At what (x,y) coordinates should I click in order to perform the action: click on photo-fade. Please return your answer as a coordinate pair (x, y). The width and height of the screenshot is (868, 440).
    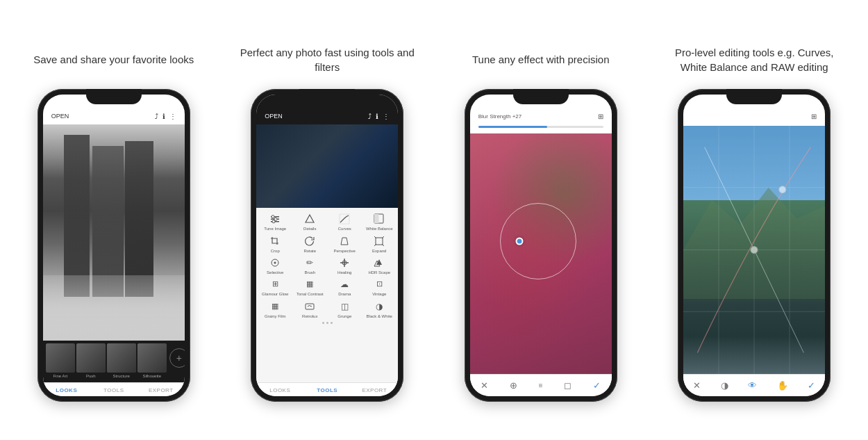
    Looking at the image, I should click on (754, 355).